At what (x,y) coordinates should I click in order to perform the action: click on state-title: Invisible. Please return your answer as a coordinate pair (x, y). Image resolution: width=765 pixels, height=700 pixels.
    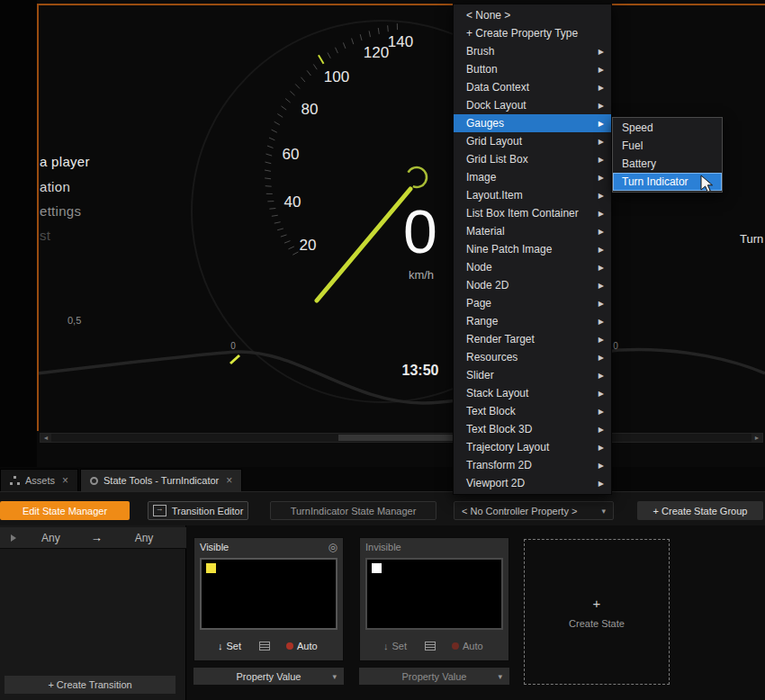
    Looking at the image, I should click on (383, 547).